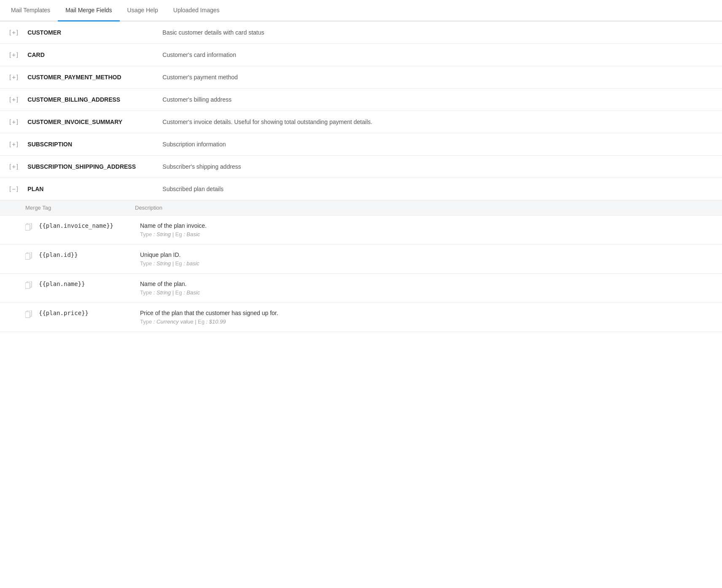 The width and height of the screenshot is (722, 588). What do you see at coordinates (13, 144) in the screenshot?
I see `toggle-subscription: [+]` at bounding box center [13, 144].